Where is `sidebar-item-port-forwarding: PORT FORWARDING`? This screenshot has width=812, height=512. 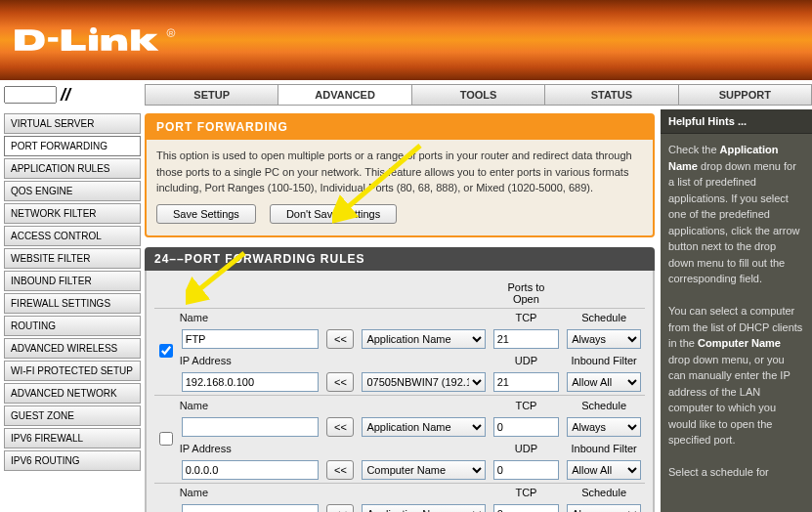 sidebar-item-port-forwarding: PORT FORWARDING is located at coordinates (72, 147).